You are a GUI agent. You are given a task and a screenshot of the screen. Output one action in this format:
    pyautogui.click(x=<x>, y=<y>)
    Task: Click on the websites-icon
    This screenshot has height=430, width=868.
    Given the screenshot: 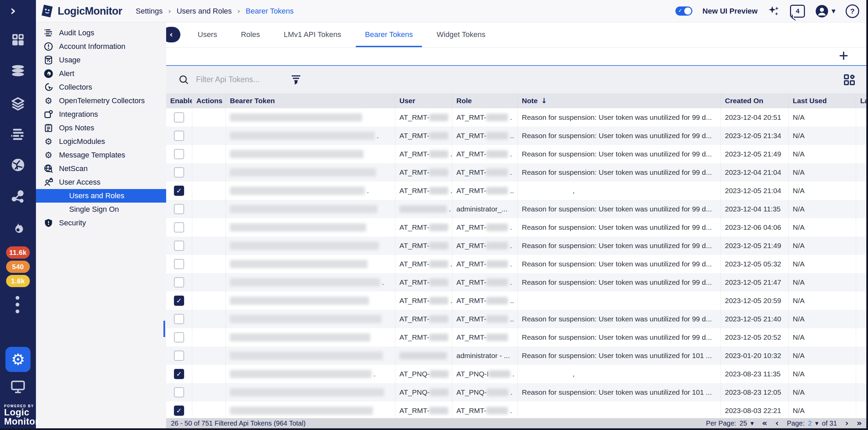 What is the action you would take?
    pyautogui.click(x=18, y=104)
    